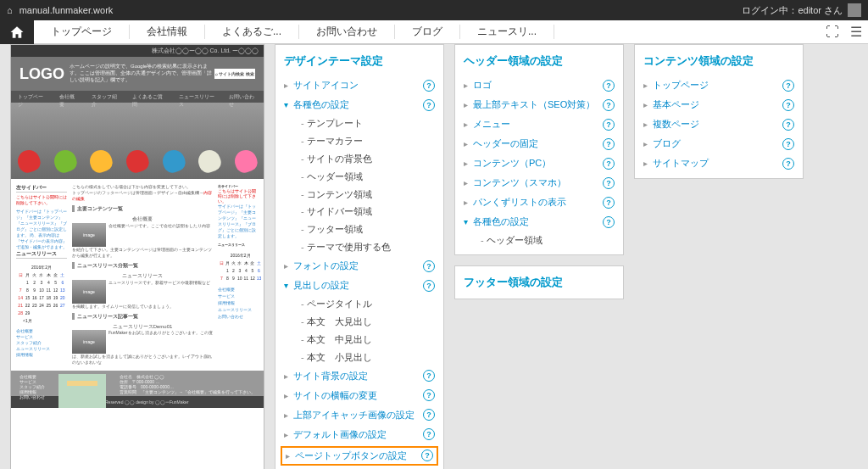 This screenshot has width=868, height=469. Describe the element at coordinates (539, 144) in the screenshot. I see `setting-row: ▸ヘッダーの固定?` at that location.